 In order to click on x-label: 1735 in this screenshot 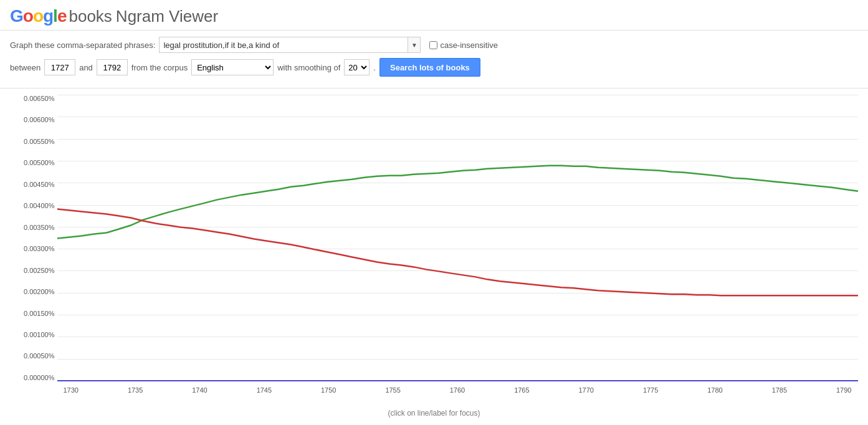, I will do `click(135, 390)`.